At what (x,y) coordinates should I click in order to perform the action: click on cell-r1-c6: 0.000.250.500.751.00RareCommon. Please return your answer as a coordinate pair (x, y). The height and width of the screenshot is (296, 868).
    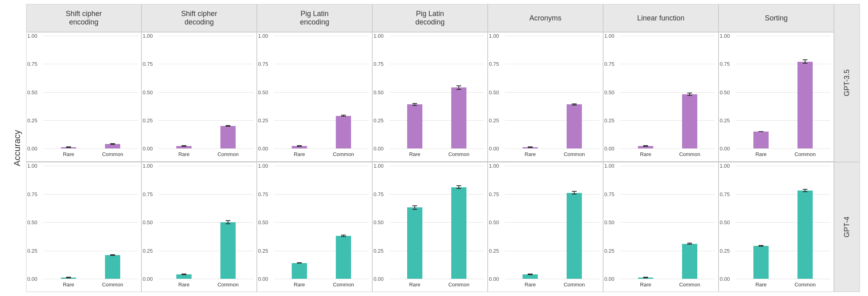
    Looking at the image, I should click on (776, 227).